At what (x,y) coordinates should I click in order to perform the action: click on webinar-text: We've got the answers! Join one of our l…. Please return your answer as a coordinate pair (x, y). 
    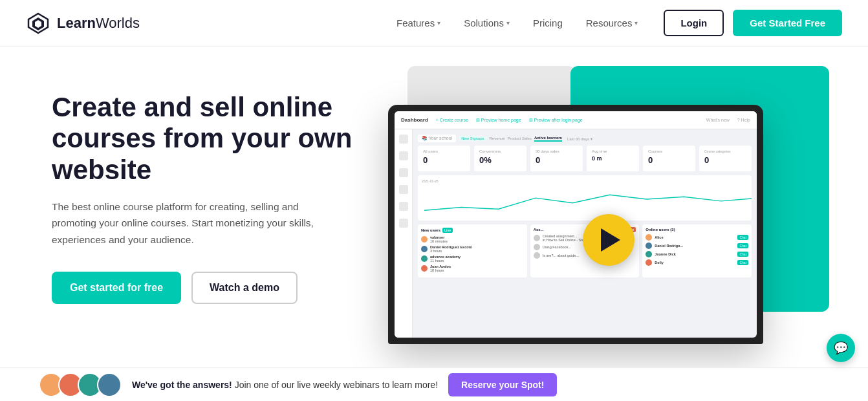
    Looking at the image, I should click on (285, 385).